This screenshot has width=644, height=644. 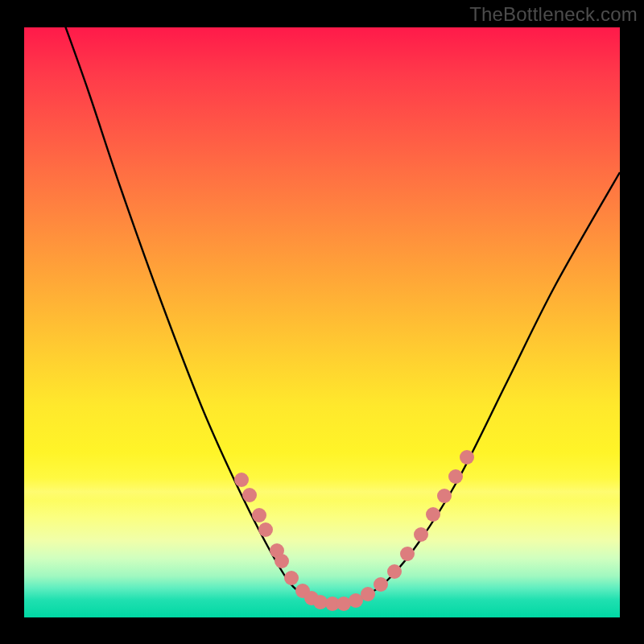 What do you see at coordinates (554, 14) in the screenshot?
I see `watermark-text: TheBottleneck.com` at bounding box center [554, 14].